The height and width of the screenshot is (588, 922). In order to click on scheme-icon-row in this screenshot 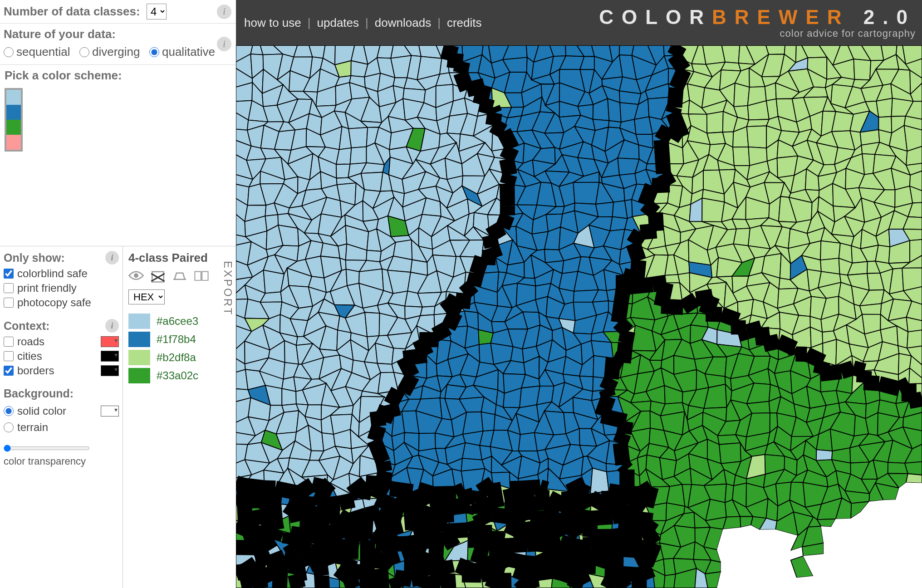, I will do `click(180, 277)`.